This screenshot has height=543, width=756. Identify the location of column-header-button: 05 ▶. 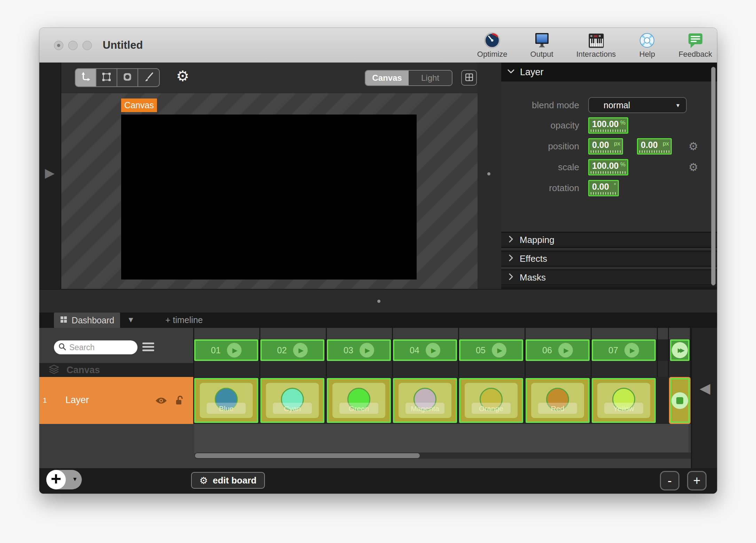
(491, 350).